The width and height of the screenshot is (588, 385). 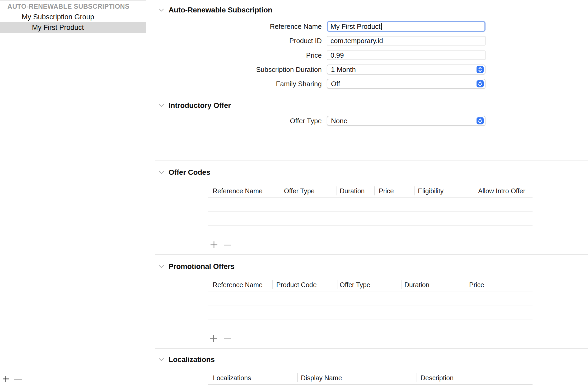 What do you see at coordinates (243, 26) in the screenshot?
I see `reference-name-label: Reference Name` at bounding box center [243, 26].